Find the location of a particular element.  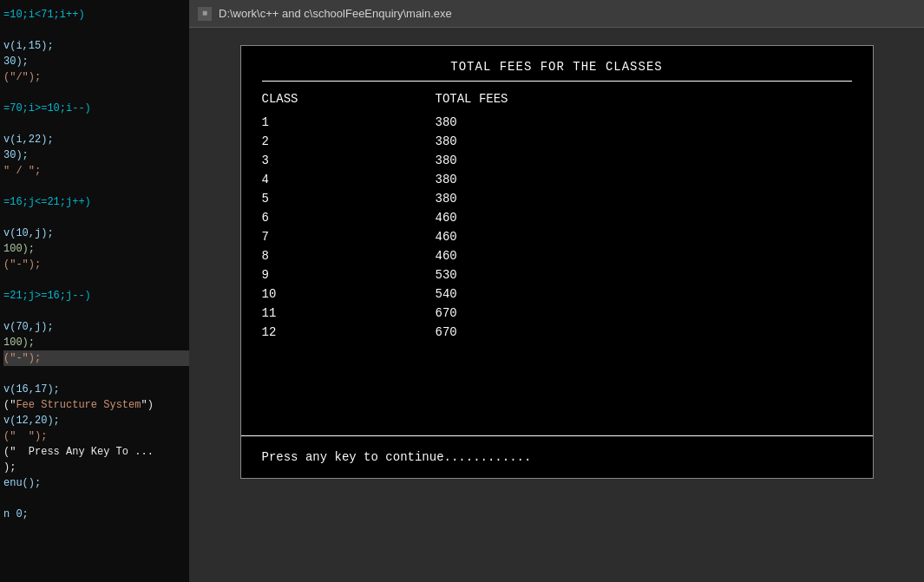

table-row: 6 460 is located at coordinates (557, 218).